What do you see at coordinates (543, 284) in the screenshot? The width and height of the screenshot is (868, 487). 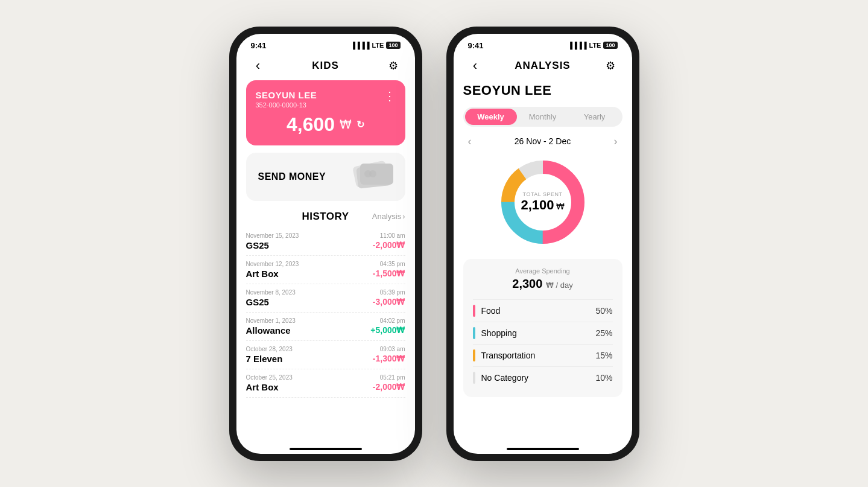 I see `avg-value-display: 2,300 ₩ / day` at bounding box center [543, 284].